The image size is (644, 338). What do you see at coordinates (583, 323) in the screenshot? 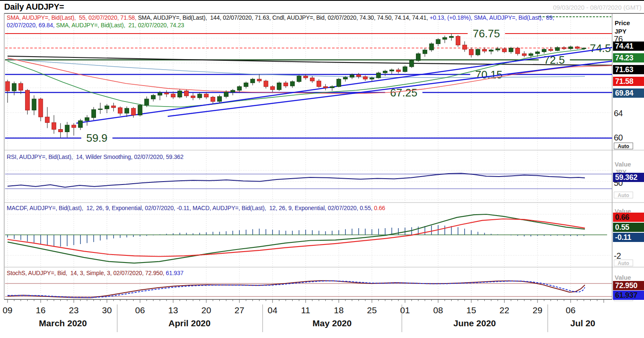
I see `x-axis-month-label: Jul 20` at bounding box center [583, 323].